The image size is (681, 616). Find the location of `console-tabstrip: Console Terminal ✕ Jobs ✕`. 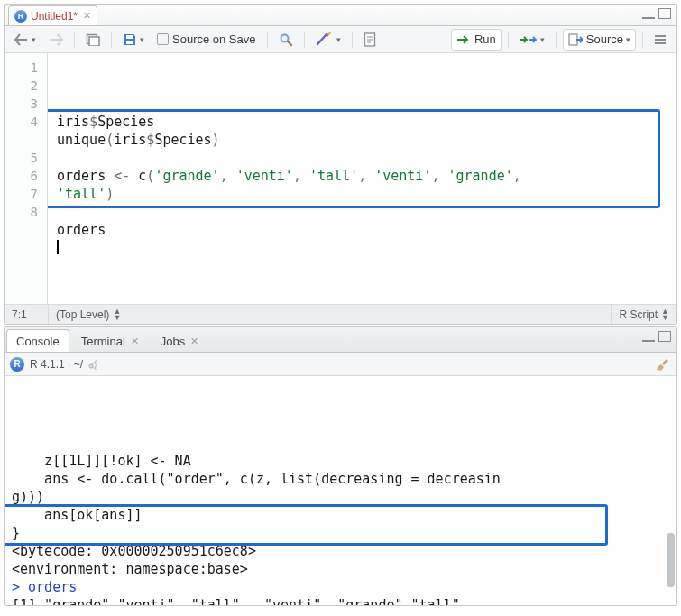

console-tabstrip: Console Terminal ✕ Jobs ✕ is located at coordinates (341, 340).